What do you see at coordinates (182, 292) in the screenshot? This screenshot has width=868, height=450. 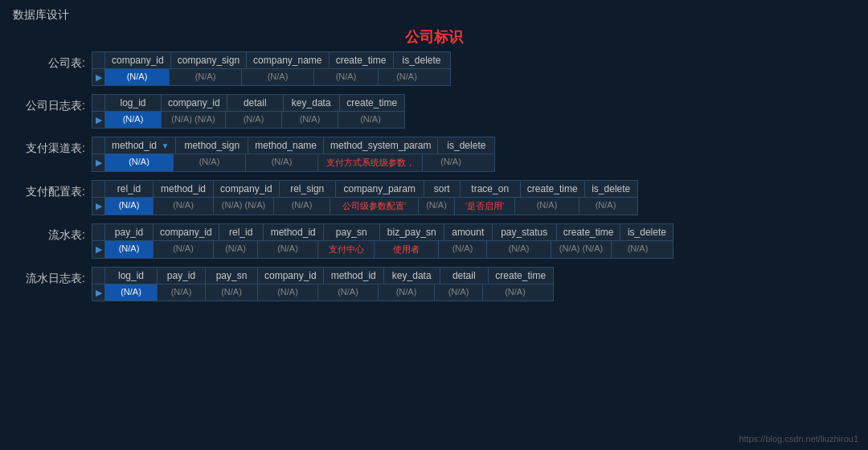 I see `data-cell-5-1: (N/A)` at bounding box center [182, 292].